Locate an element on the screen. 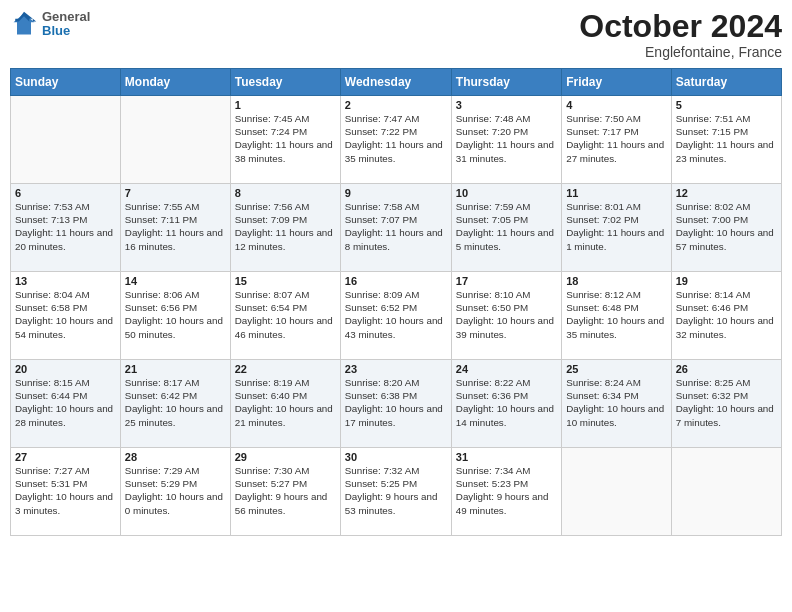 The height and width of the screenshot is (612, 792). calendar-cell: 29Sunrise: 7:30 AMSunset: 5:27 PMDayligh… is located at coordinates (285, 492).